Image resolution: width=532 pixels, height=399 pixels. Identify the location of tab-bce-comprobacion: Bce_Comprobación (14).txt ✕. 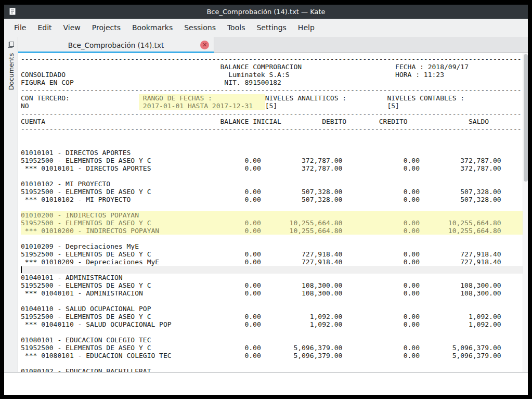
(116, 45).